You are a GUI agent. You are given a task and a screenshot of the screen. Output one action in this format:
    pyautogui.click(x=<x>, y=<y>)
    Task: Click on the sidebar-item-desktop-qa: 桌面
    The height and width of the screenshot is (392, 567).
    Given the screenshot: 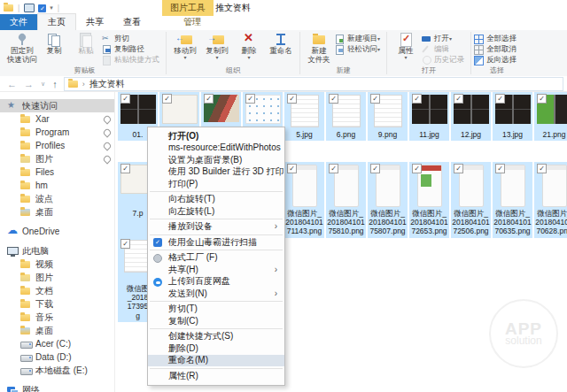 What is the action you would take?
    pyautogui.click(x=57, y=212)
    